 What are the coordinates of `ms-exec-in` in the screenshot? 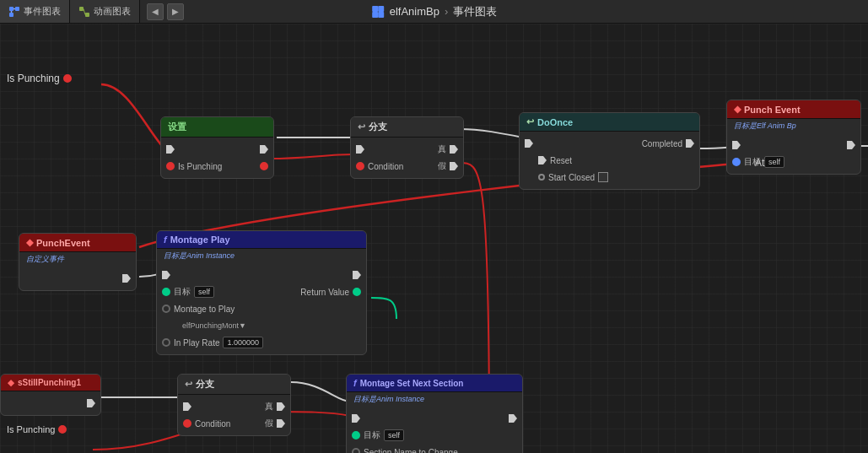 It's located at (356, 418).